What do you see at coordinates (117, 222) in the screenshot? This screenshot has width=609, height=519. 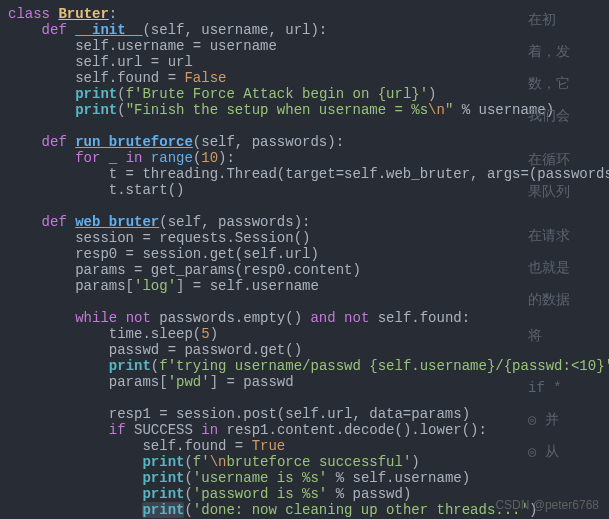 I see `method-web: web_bruter` at bounding box center [117, 222].